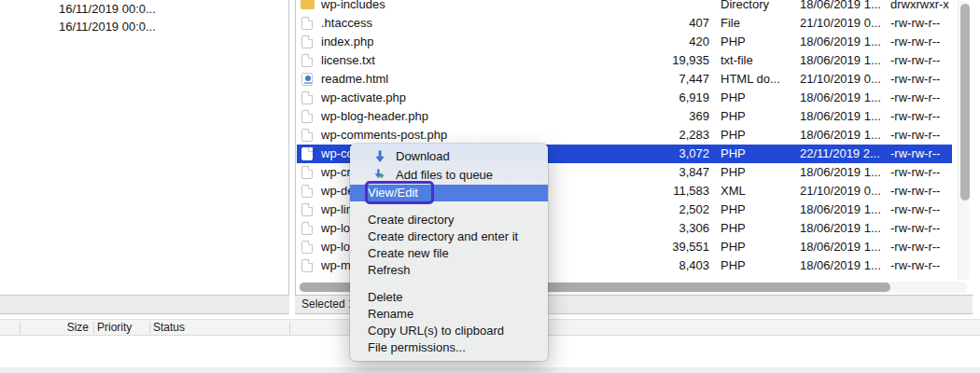  Describe the element at coordinates (921, 7) in the screenshot. I see `file-perms-cell: drwxrwxr-x` at that location.